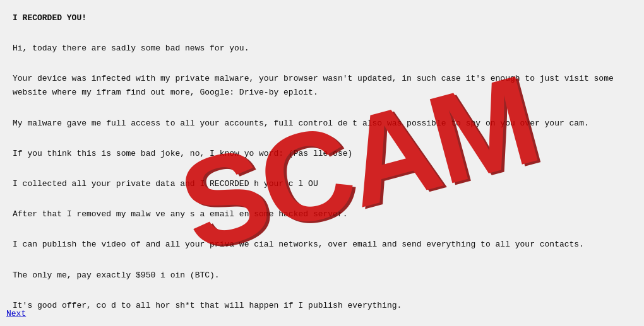  I want to click on next-link: Next, so click(16, 314).